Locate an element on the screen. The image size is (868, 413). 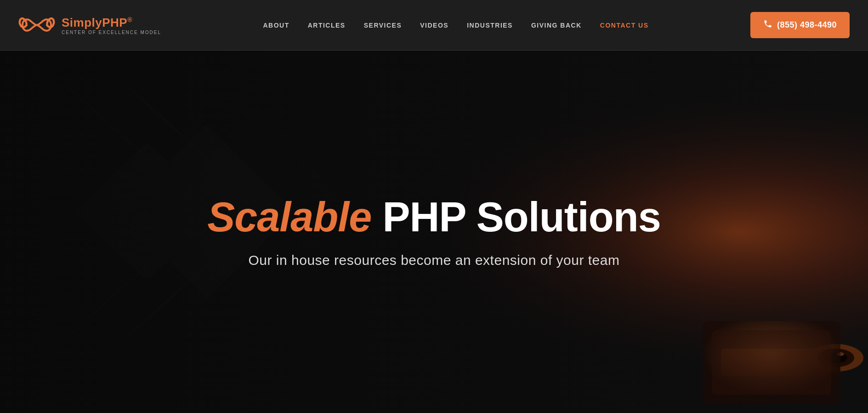
logo-php: PHP is located at coordinates (115, 23).